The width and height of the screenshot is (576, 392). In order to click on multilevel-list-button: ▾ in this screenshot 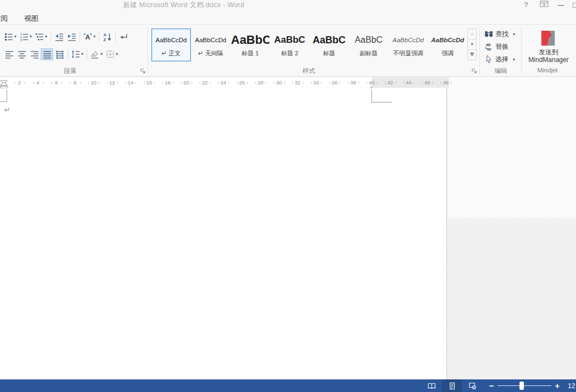, I will do `click(41, 37)`.